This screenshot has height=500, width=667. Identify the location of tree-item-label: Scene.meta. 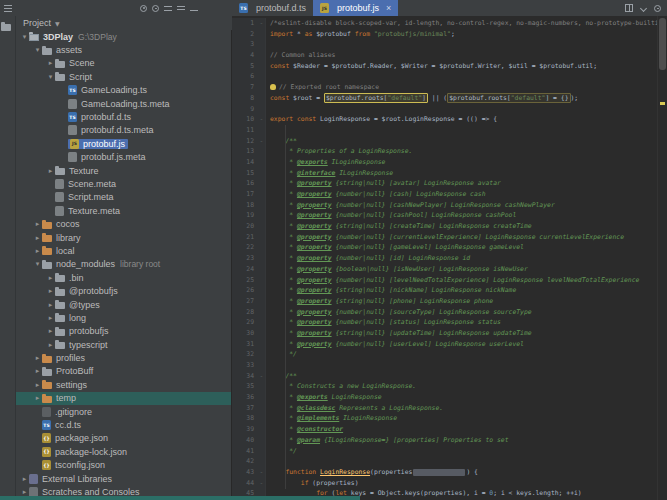
(92, 184).